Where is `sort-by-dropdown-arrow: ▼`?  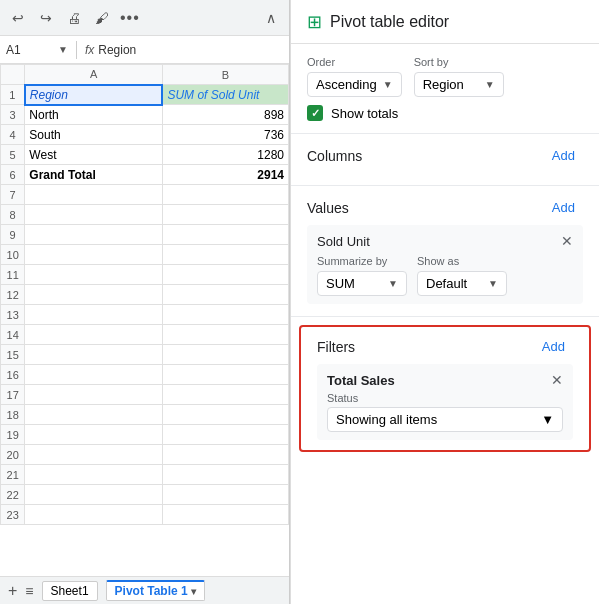
sort-by-dropdown-arrow: ▼ is located at coordinates (490, 84).